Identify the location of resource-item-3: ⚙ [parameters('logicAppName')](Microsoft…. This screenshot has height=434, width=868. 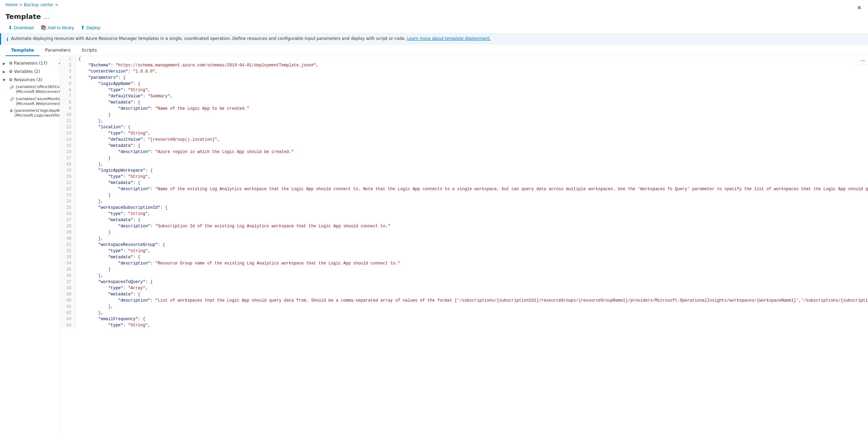
(30, 113).